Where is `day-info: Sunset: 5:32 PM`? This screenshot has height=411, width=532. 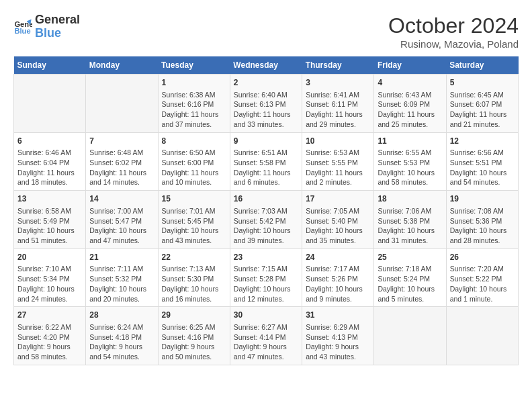 day-info: Sunset: 5:32 PM is located at coordinates (122, 279).